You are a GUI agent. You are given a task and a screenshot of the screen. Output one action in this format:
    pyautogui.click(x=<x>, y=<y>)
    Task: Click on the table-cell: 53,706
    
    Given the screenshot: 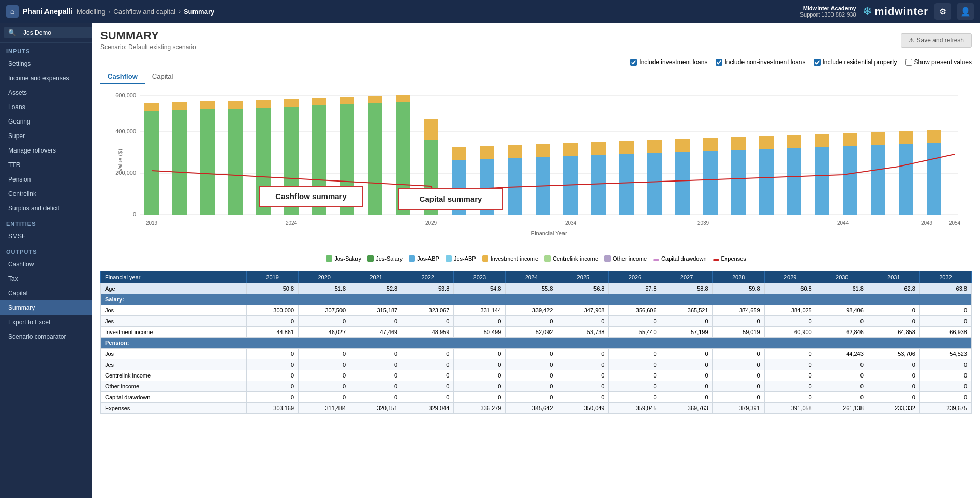 What is the action you would take?
    pyautogui.click(x=894, y=354)
    